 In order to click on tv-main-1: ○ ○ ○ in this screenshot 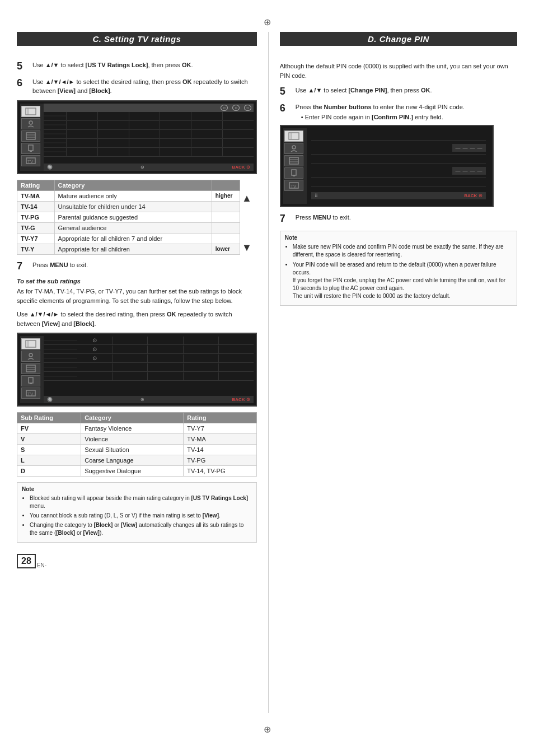, I will do `click(149, 137)`.